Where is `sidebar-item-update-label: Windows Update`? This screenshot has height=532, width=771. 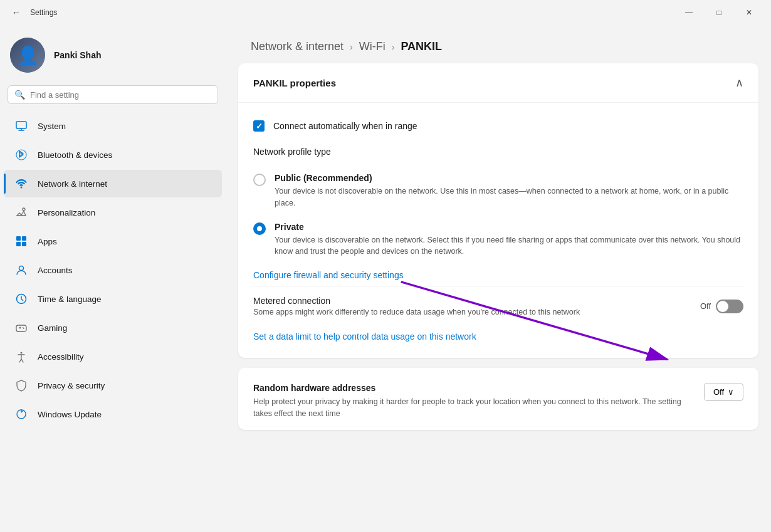
sidebar-item-update-label: Windows Update is located at coordinates (70, 415).